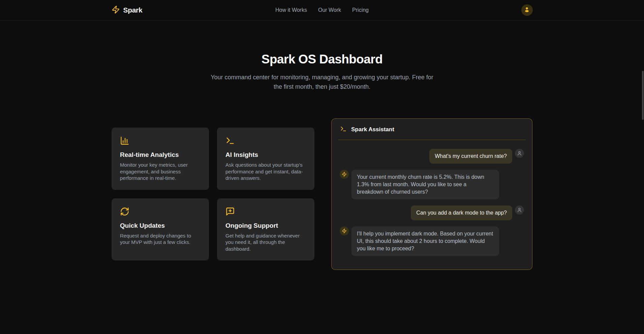 This screenshot has height=334, width=644. Describe the element at coordinates (322, 82) in the screenshot. I see `hero-subtitle: Your command center for monitoring, mana…` at that location.